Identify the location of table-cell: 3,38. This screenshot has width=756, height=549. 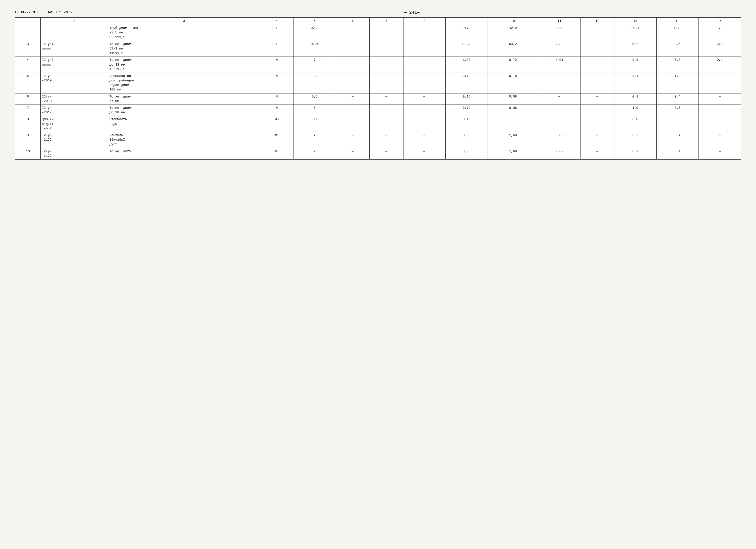
(559, 33).